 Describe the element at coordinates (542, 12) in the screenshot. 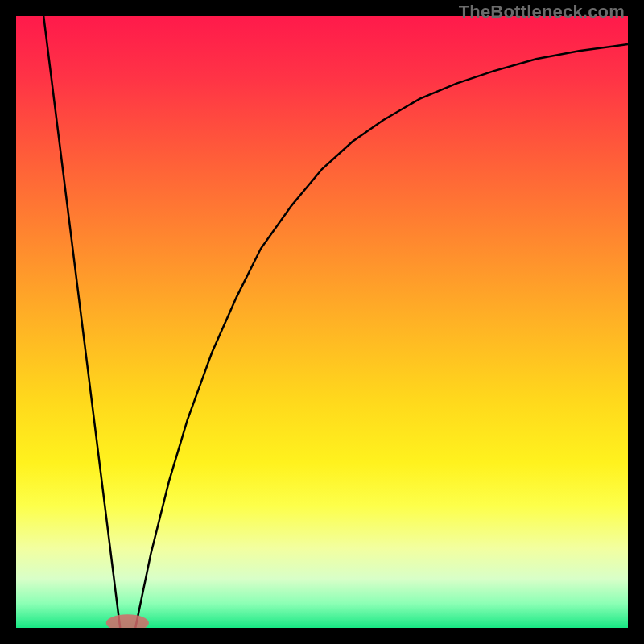

I see `watermark-text: TheBottleneck.com` at that location.